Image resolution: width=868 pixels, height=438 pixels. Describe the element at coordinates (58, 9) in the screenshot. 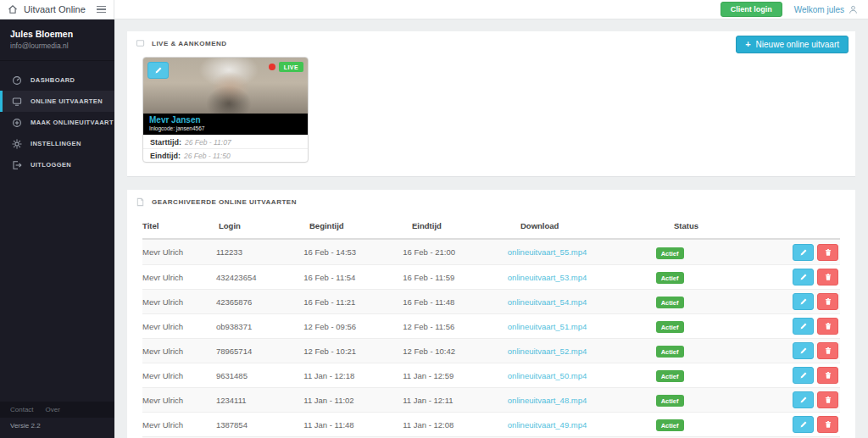

I see `brand-area: Uitvaart Online` at that location.